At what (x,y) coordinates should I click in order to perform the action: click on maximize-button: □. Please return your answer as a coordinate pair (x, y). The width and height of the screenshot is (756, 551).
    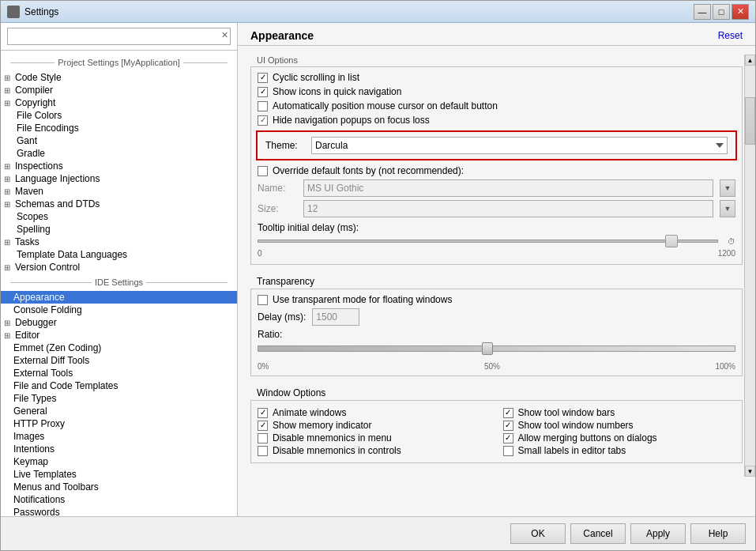
    Looking at the image, I should click on (721, 12).